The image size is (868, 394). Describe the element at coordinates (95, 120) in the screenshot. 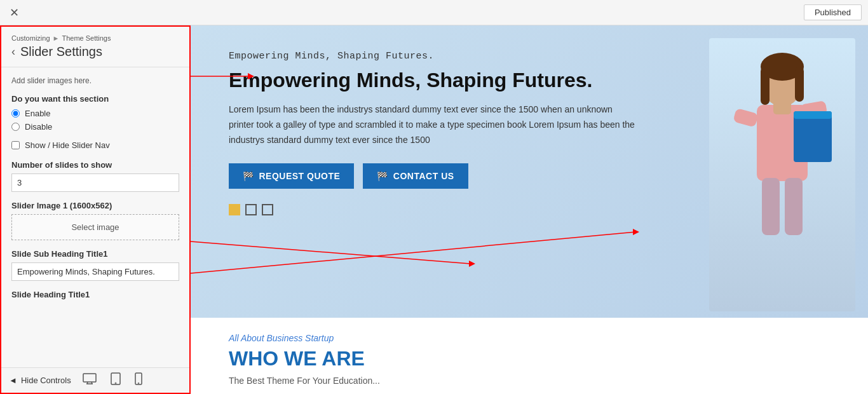

I see `radio-group: Enable Disable` at that location.